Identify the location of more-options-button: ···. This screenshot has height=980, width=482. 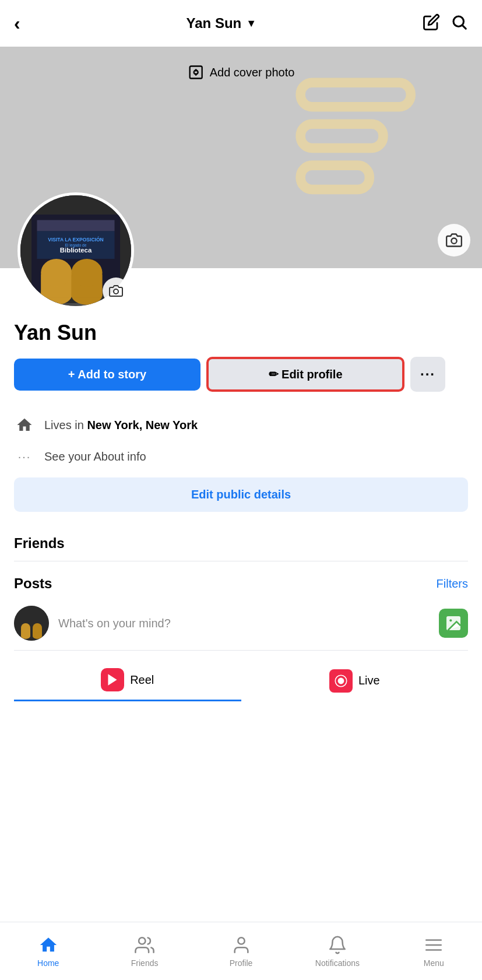
(428, 374).